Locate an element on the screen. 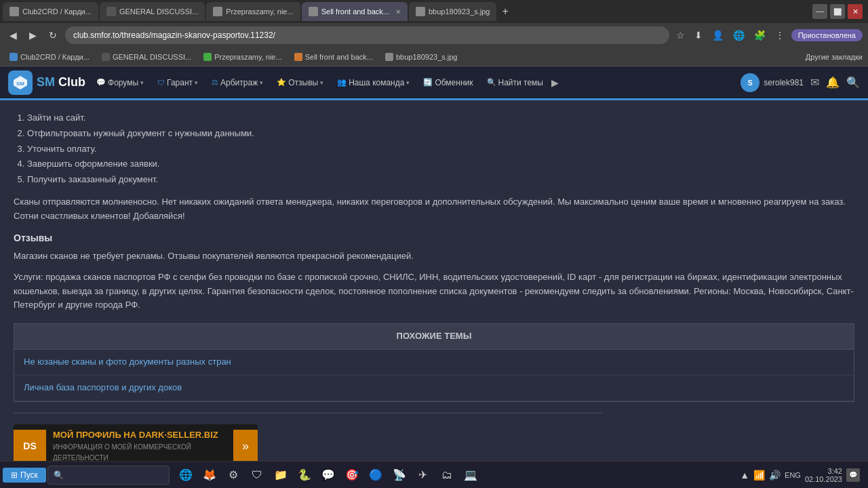 The width and height of the screenshot is (868, 488). windows-icon: ⊞ is located at coordinates (14, 475).